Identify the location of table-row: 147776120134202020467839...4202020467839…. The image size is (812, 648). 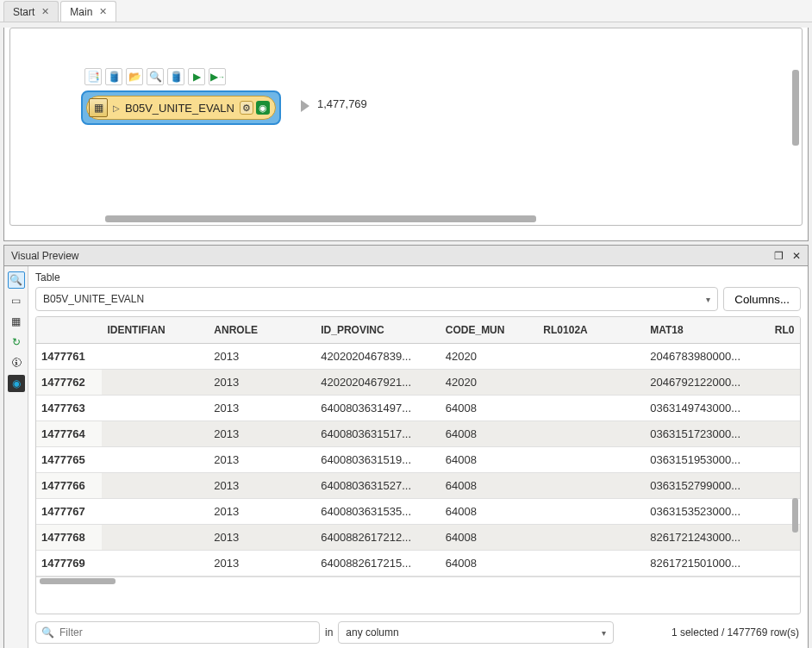
(418, 356).